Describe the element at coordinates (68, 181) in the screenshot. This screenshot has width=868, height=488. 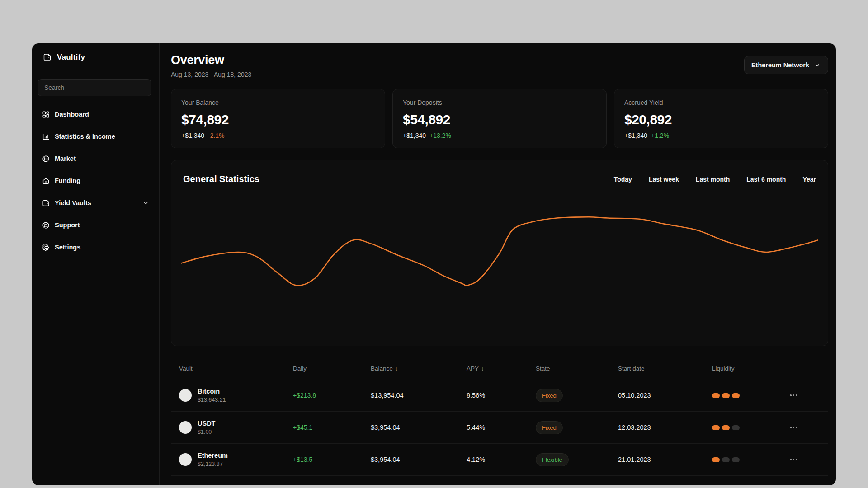
I see `sidebar-item-label: Funding` at that location.